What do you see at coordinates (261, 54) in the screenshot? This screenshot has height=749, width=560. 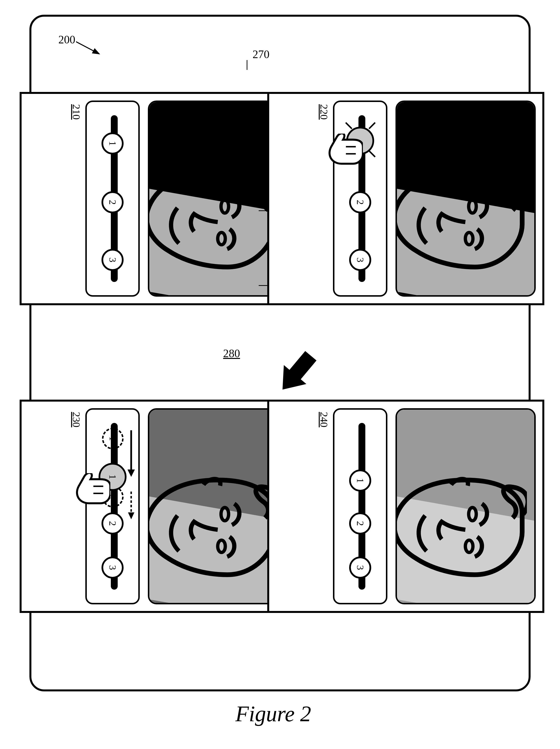 I see `callout-270: 270` at bounding box center [261, 54].